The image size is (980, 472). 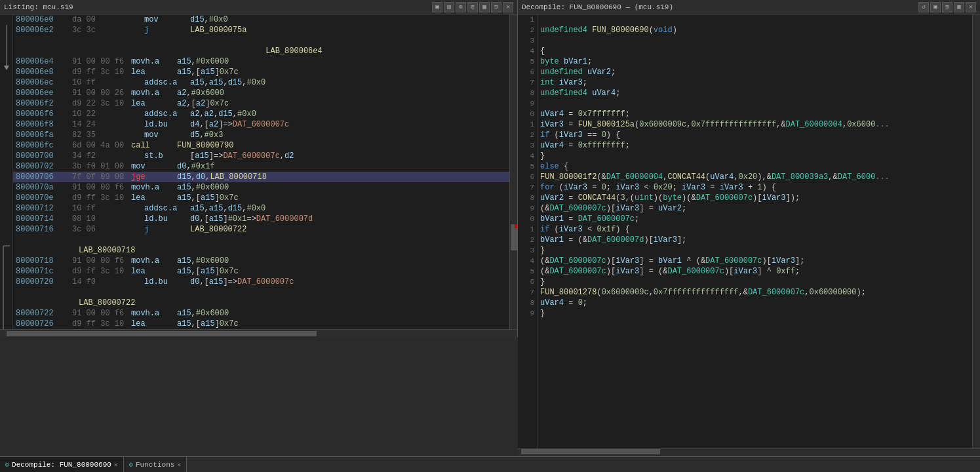 What do you see at coordinates (261, 208) in the screenshot?
I see `table-row: 80000712 10 ff addsc.a a15,a15,d15,#0x0` at bounding box center [261, 208].